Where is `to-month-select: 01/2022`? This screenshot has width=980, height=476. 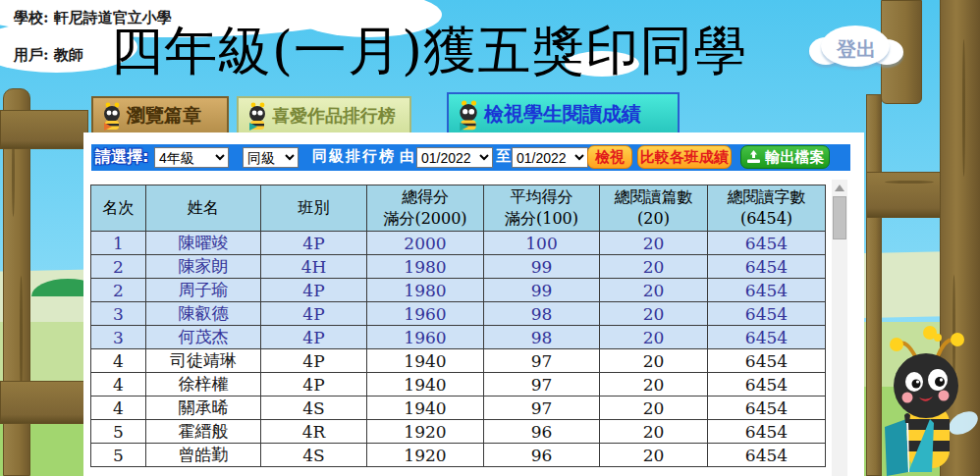 to-month-select: 01/2022 is located at coordinates (550, 157).